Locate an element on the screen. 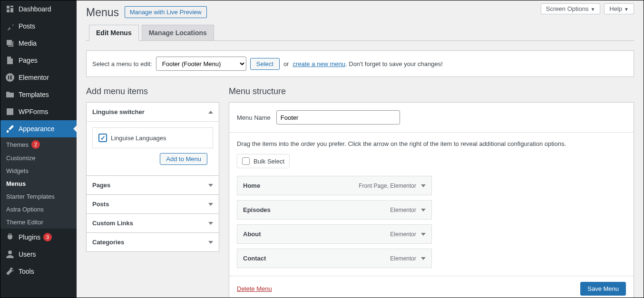 The height and width of the screenshot is (298, 644). submenu-starter-templates: Starter Templates is located at coordinates (39, 197).